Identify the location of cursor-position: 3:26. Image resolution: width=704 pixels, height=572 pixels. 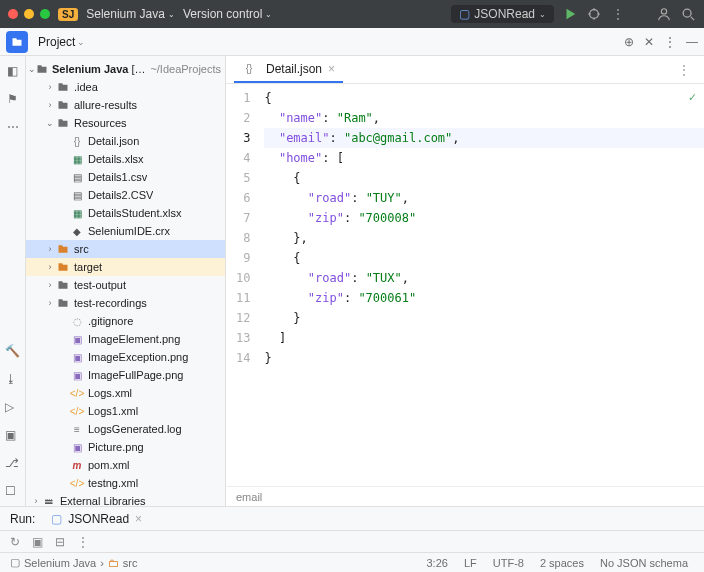
(438, 563).